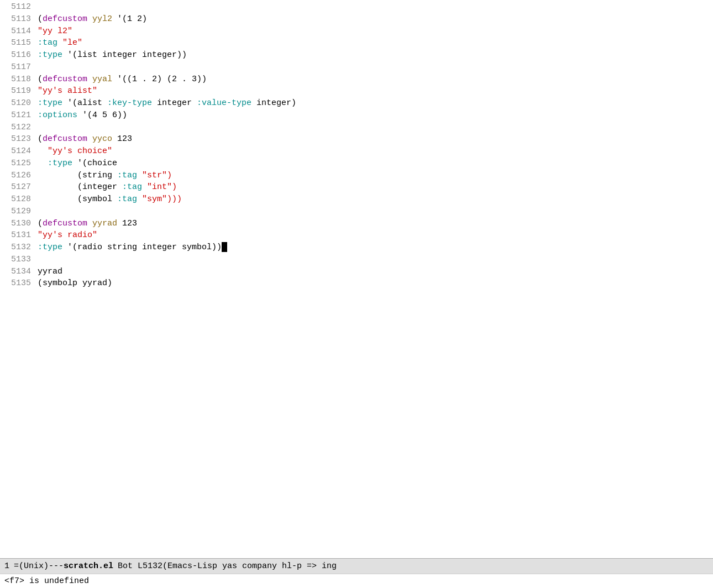 Image resolution: width=713 pixels, height=588 pixels. I want to click on token-c-string: "le", so click(70, 43).